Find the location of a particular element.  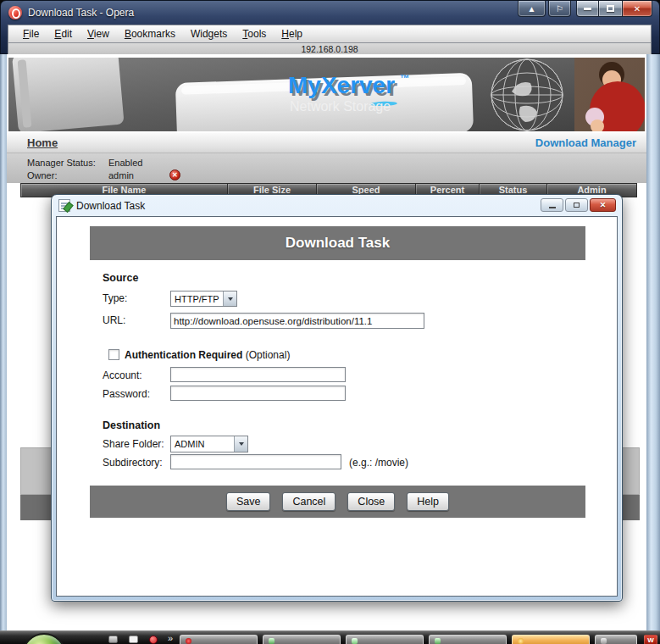

share-folder-label: Share Folder: is located at coordinates (134, 444).